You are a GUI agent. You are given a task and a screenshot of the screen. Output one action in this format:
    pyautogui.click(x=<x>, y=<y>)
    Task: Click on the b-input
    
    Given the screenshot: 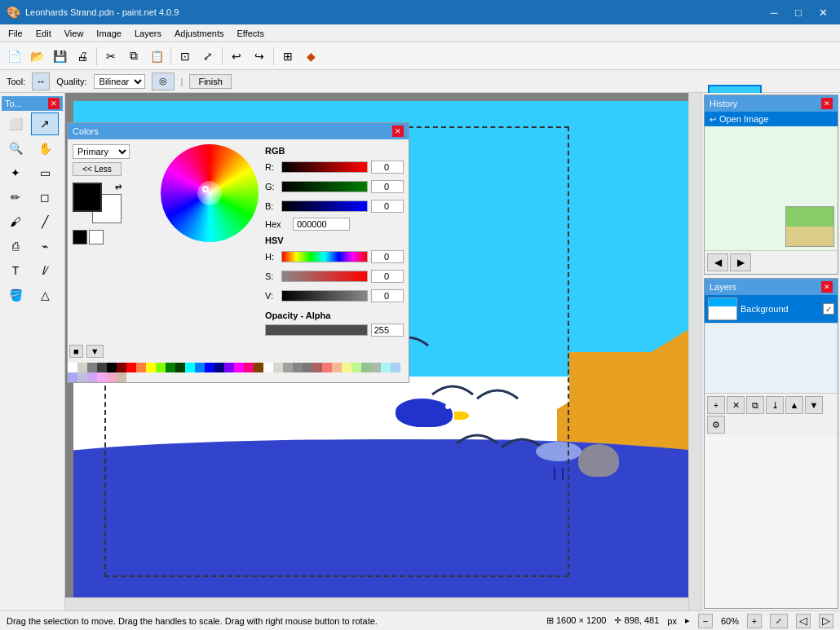 What is the action you would take?
    pyautogui.click(x=387, y=206)
    